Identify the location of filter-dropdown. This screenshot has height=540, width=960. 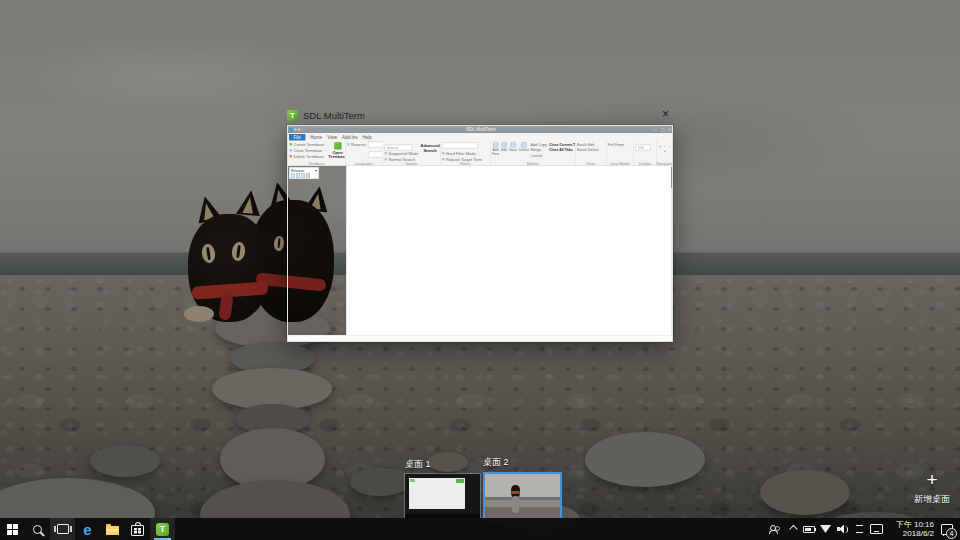
(460, 146).